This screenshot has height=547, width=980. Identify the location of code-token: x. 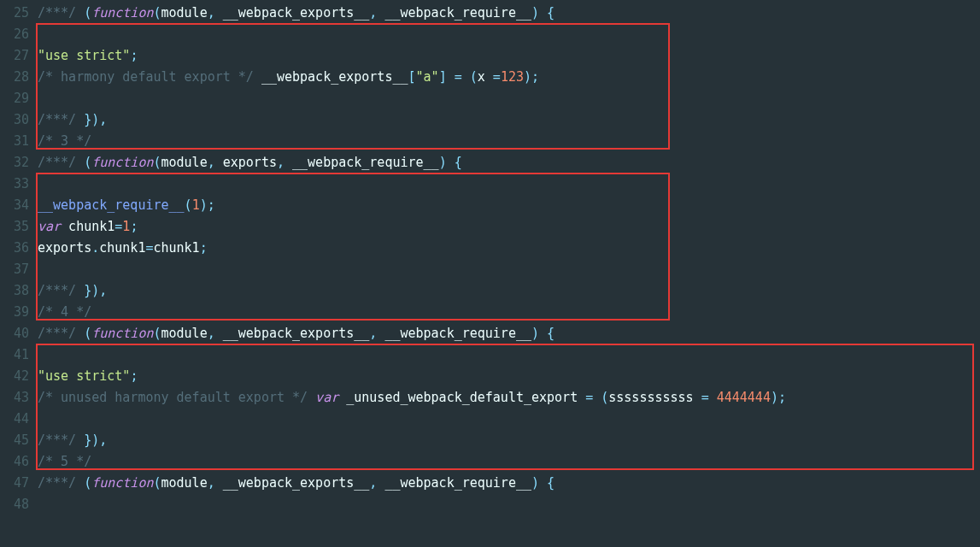
(485, 77).